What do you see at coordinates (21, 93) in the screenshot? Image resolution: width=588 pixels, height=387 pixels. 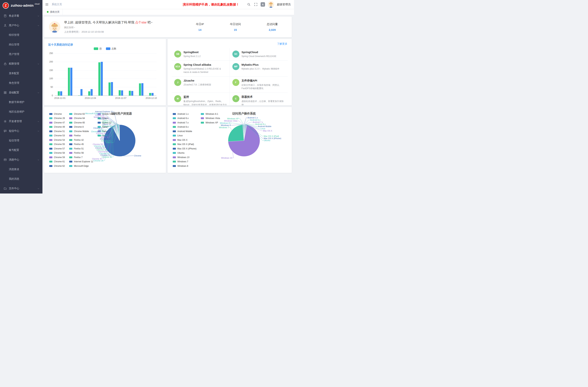 I see `sidebar-item: 基础配置` at bounding box center [21, 93].